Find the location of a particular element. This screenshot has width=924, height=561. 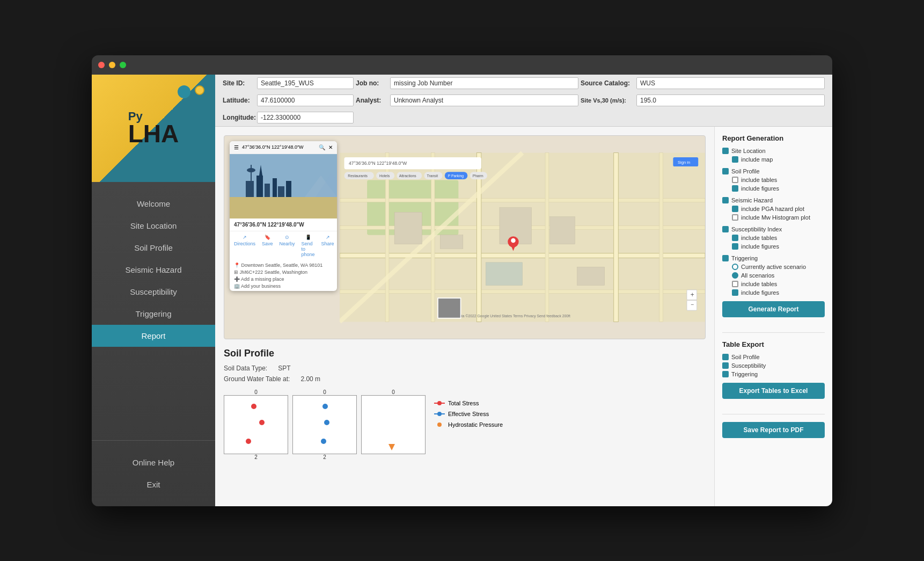

export-soil-profile-checkbox: Soil Profile is located at coordinates (774, 357).